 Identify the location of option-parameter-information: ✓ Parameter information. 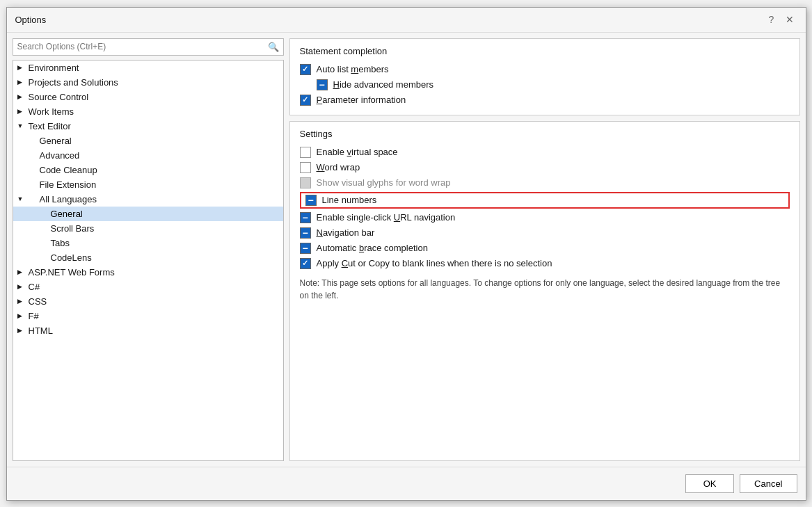
(545, 100).